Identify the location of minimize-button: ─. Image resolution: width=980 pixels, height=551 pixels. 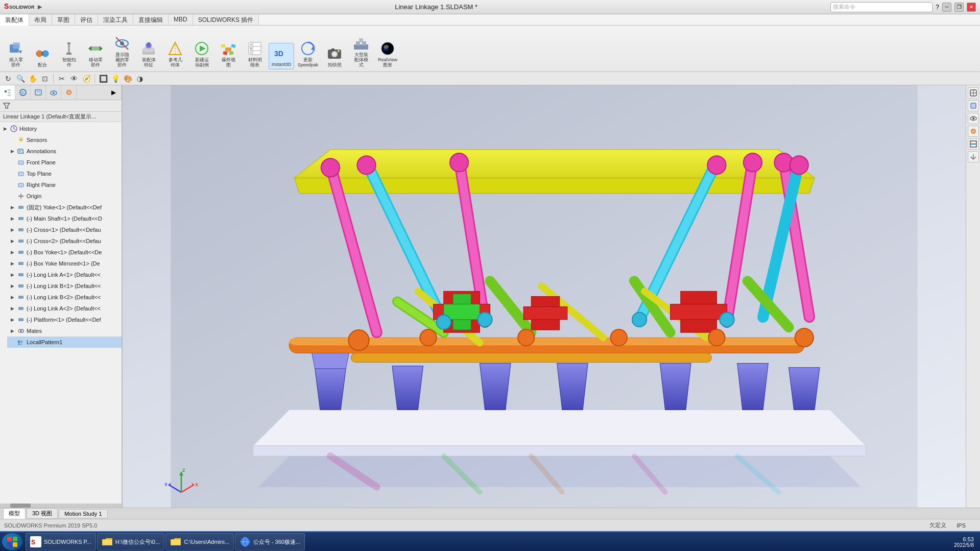
(947, 7).